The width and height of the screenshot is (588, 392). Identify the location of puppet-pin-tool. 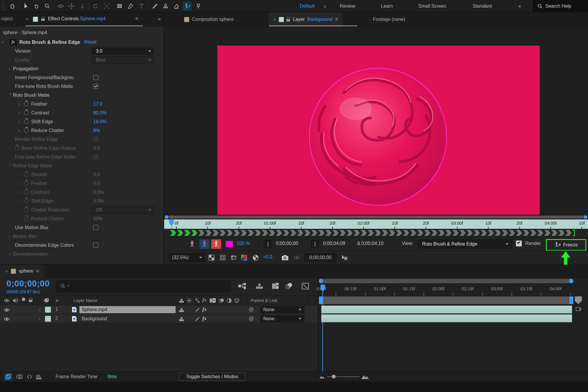
(198, 6).